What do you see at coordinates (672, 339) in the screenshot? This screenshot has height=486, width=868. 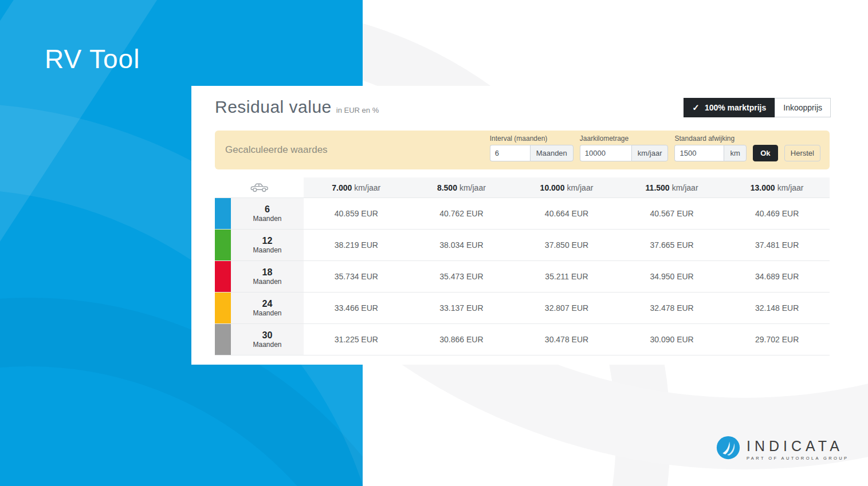 I see `value-cell: 30.090 EUR` at bounding box center [672, 339].